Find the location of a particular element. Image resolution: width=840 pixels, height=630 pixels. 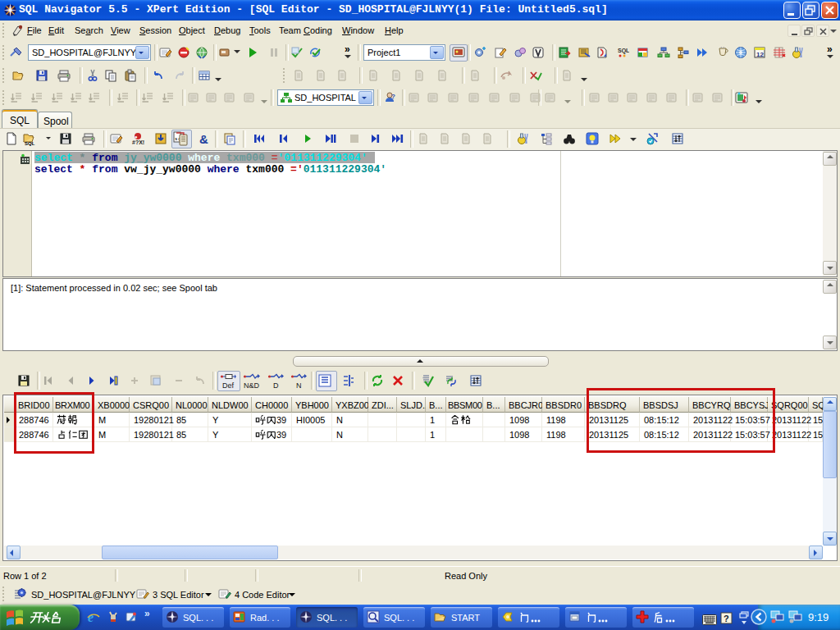

svg-text: SQL is located at coordinates (623, 51).